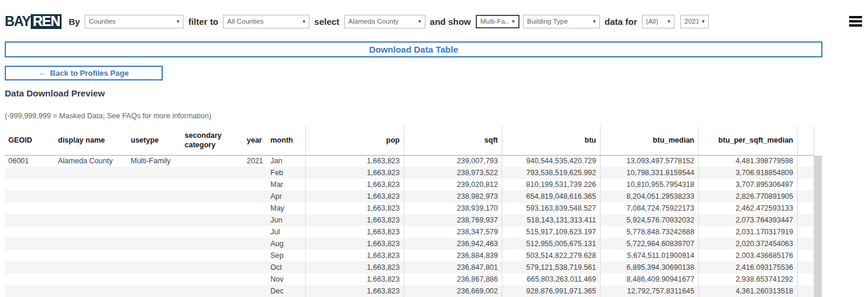  Describe the element at coordinates (385, 21) in the screenshot. I see `county-select-dropdown: Alameda County ▾` at that location.